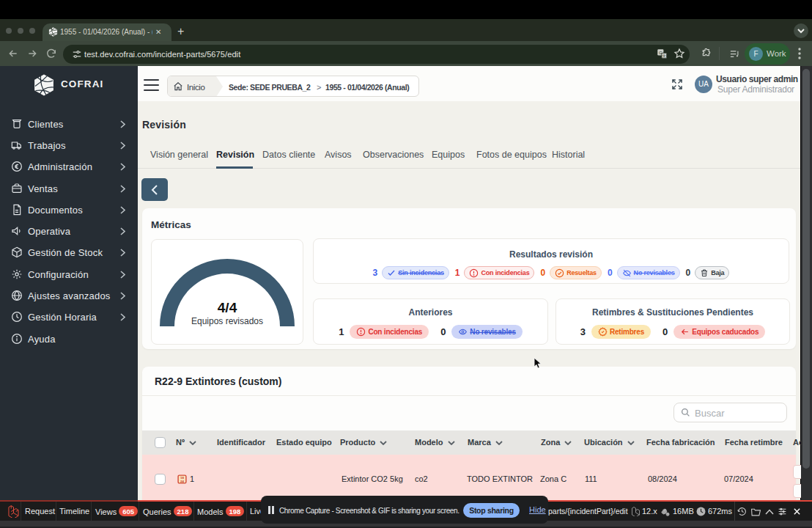 This screenshot has height=528, width=812. Describe the element at coordinates (182, 481) in the screenshot. I see `svg-text: 24` at that location.